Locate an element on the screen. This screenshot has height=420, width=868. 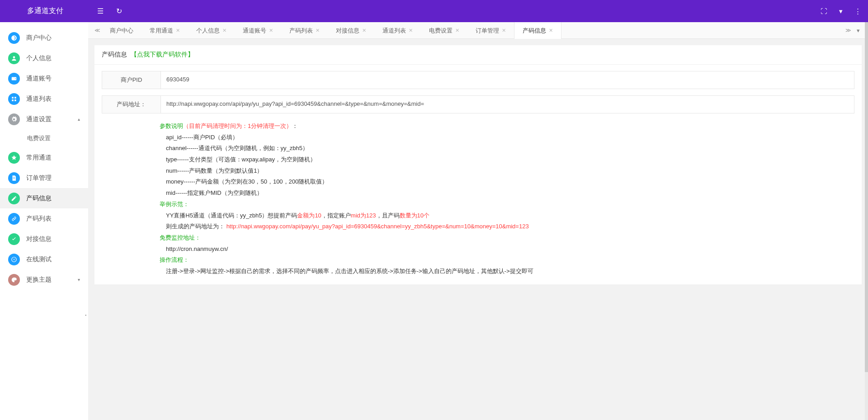
more-icon: ⋮ is located at coordinates (858, 11).